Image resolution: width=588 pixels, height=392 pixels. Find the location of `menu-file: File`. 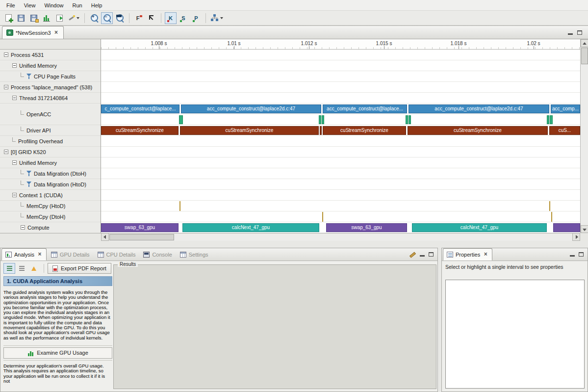

menu-file: File is located at coordinates (11, 5).